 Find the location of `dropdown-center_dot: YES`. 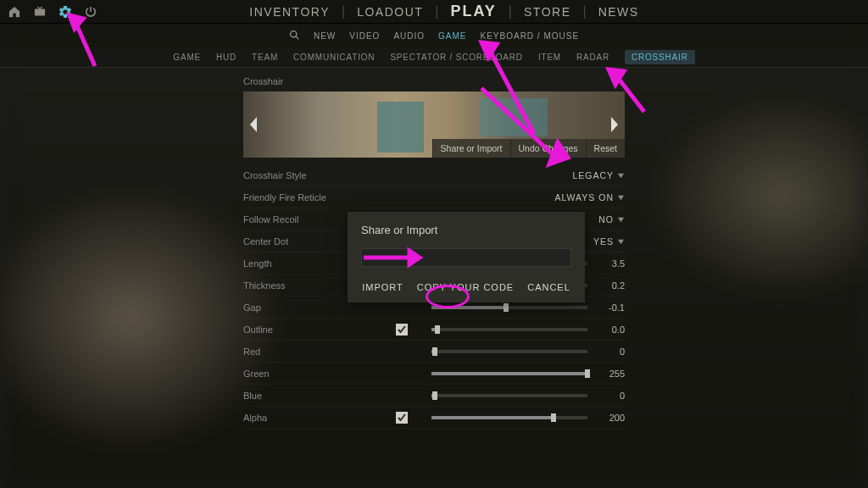

dropdown-center_dot: YES is located at coordinates (609, 241).